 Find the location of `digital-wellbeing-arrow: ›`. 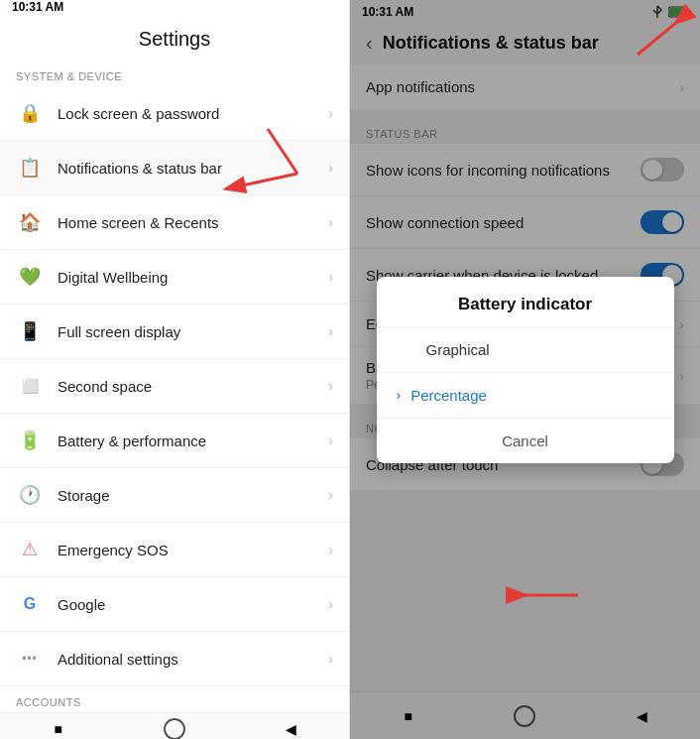

digital-wellbeing-arrow: › is located at coordinates (331, 277).